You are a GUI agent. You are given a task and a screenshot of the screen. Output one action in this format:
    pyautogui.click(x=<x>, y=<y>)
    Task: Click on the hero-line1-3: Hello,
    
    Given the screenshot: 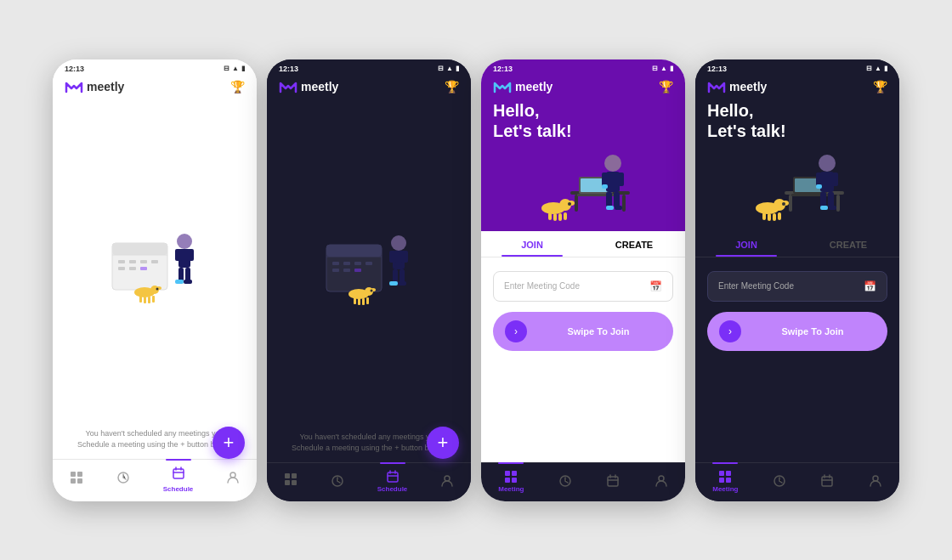 What is the action you would take?
    pyautogui.click(x=583, y=110)
    